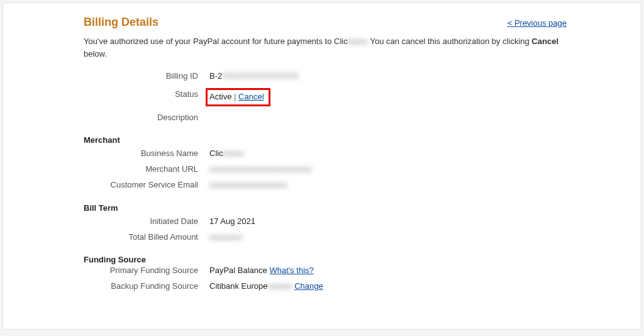 Image resolution: width=644 pixels, height=336 pixels. I want to click on label-backup-funding: Backup Funding Source, so click(115, 287).